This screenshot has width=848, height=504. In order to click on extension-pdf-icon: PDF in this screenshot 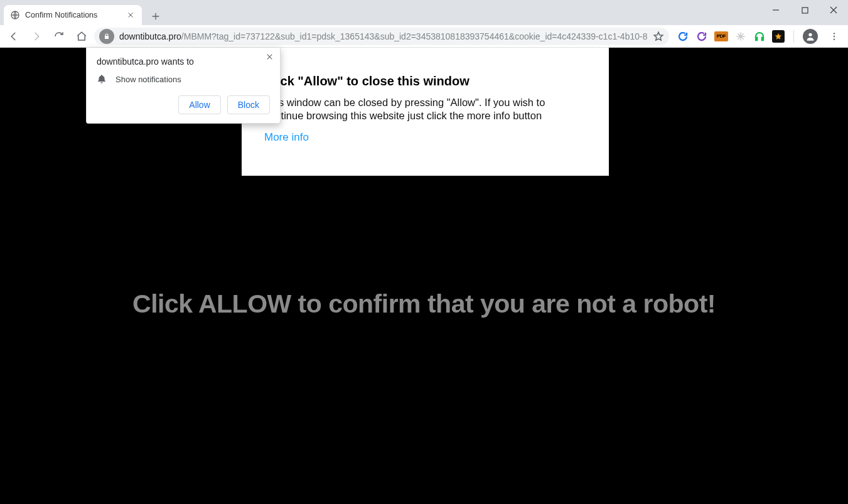, I will do `click(721, 36)`.